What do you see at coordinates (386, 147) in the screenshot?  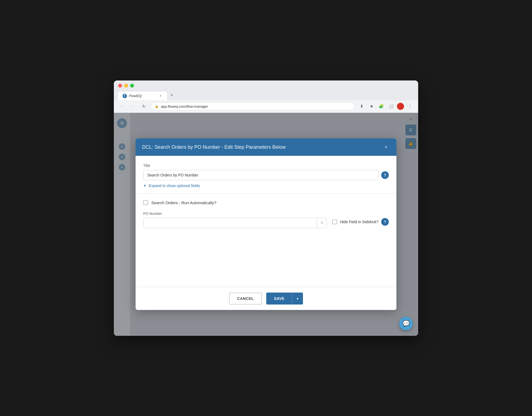 I see `dialog-close-button: ×` at bounding box center [386, 147].